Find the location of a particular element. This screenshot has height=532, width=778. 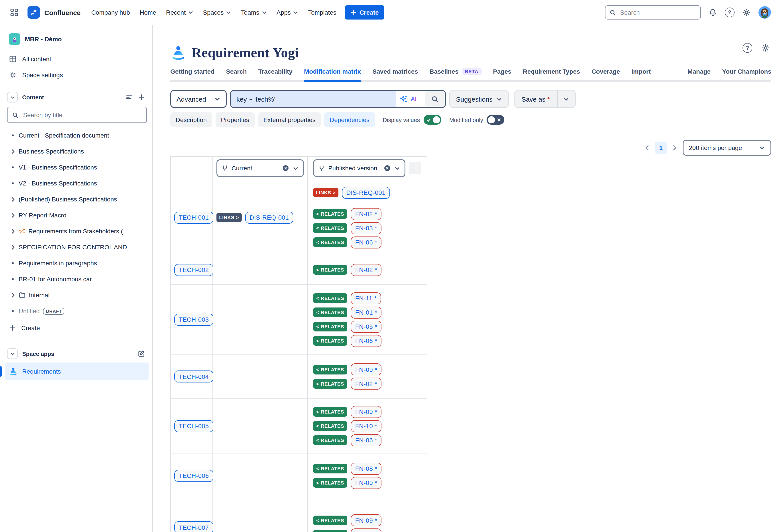

edit-icon is located at coordinates (141, 354).